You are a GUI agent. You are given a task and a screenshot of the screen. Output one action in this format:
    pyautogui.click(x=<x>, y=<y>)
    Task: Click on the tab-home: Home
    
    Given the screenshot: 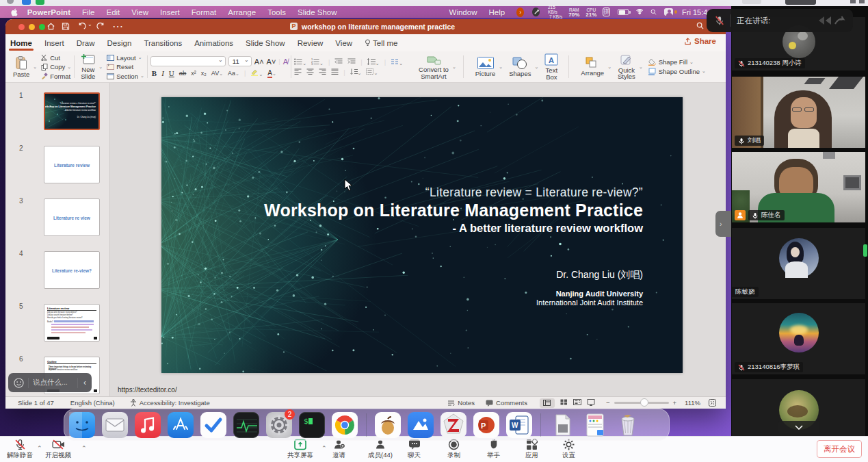 What is the action you would take?
    pyautogui.click(x=21, y=43)
    